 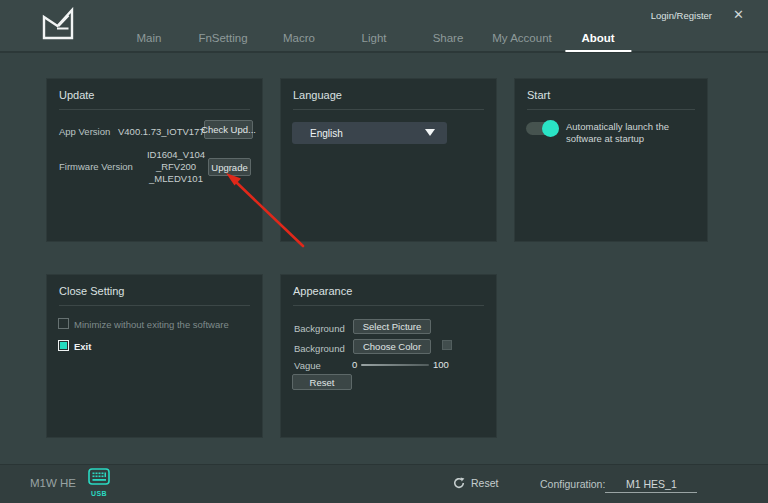 What do you see at coordinates (395, 365) in the screenshot?
I see `vague-slider` at bounding box center [395, 365].